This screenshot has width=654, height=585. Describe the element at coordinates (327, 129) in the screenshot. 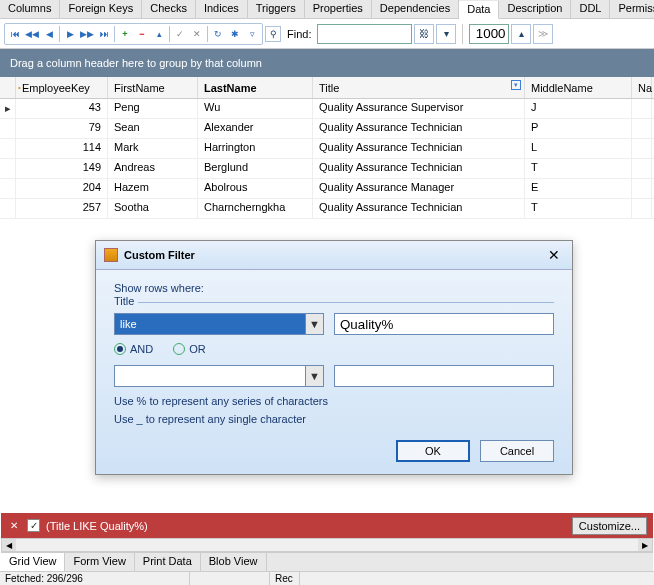

I see `table-row: 79SeanAlexanderQuality Assurance Technic…` at that location.